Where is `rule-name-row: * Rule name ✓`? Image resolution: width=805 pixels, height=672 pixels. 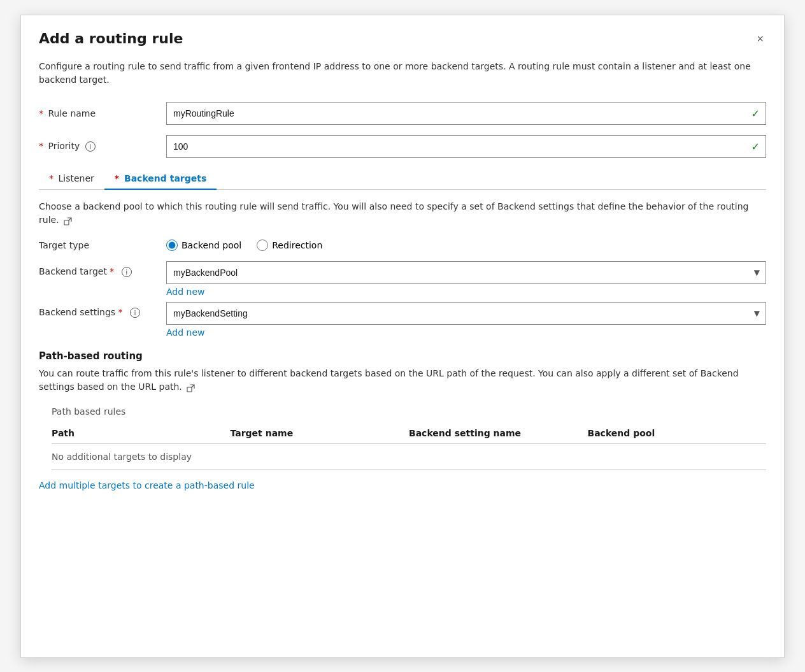 rule-name-row: * Rule name ✓ is located at coordinates (402, 113).